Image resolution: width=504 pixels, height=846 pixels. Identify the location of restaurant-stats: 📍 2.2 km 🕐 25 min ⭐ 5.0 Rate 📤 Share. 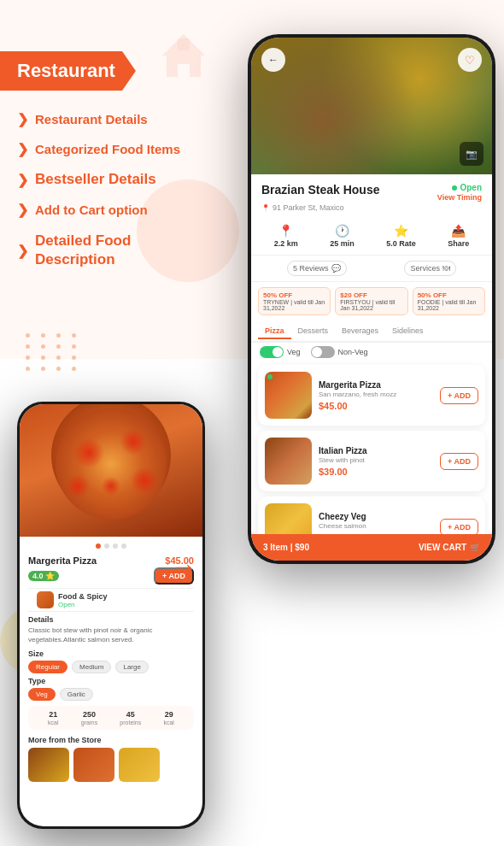
(372, 236).